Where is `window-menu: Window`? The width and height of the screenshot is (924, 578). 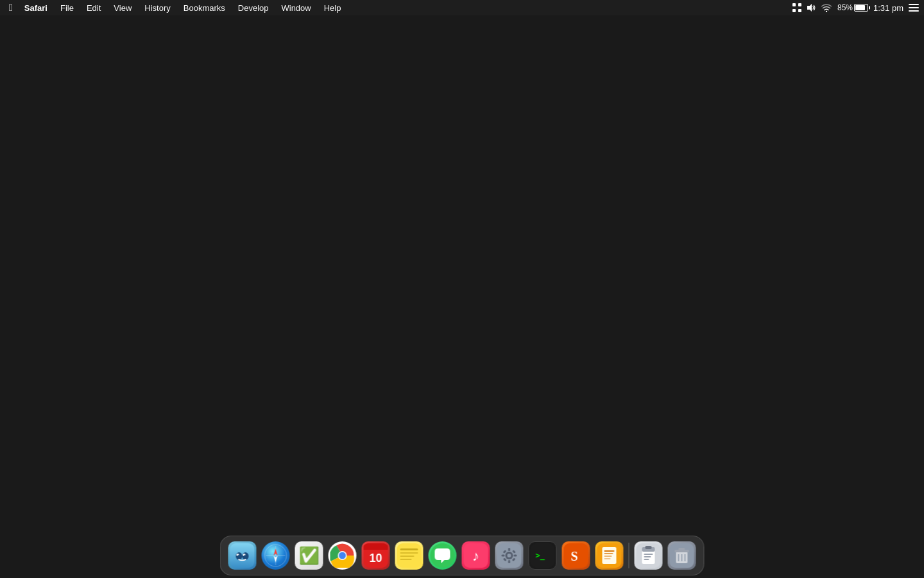
window-menu: Window is located at coordinates (296, 8).